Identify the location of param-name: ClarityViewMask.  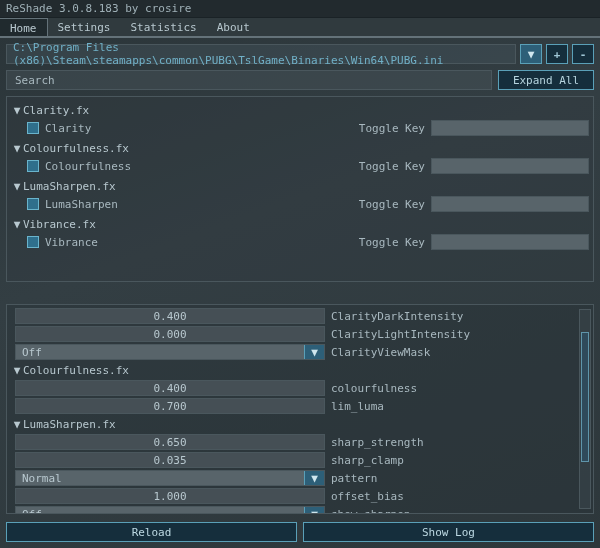
(380, 352).